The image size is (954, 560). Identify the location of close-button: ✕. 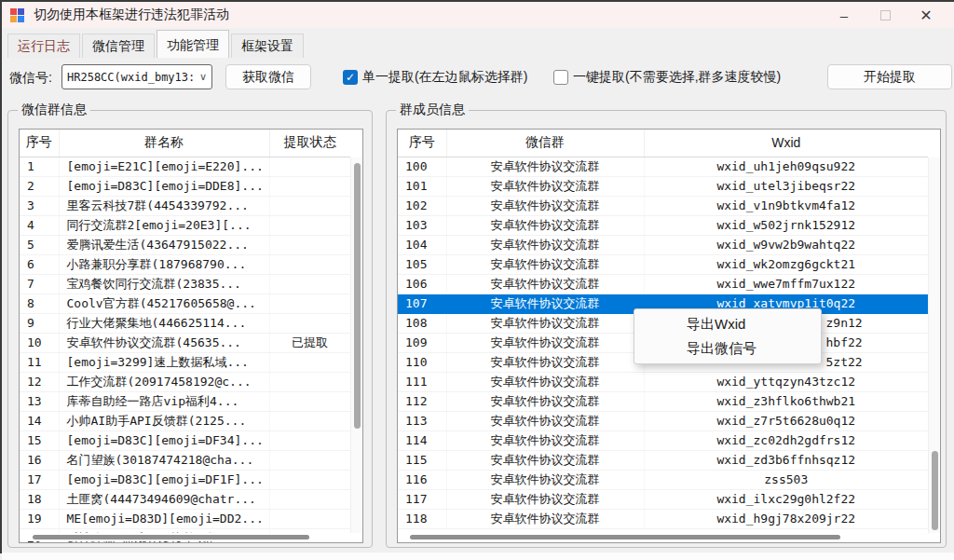
(926, 15).